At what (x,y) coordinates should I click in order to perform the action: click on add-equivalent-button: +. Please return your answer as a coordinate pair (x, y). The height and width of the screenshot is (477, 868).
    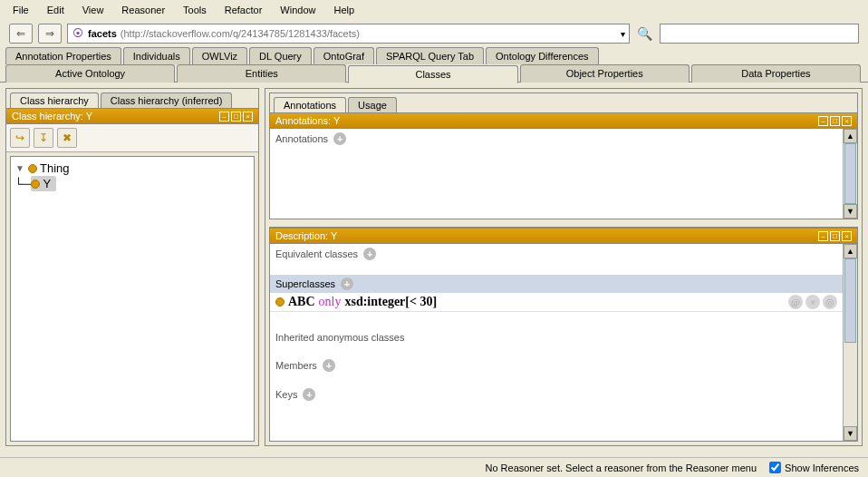
    Looking at the image, I should click on (370, 254).